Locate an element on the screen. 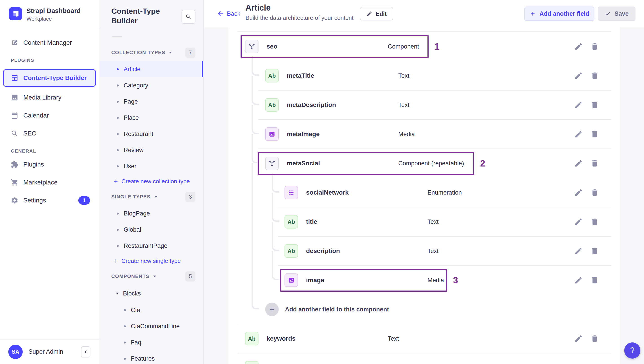 This screenshot has height=364, width=644. plus-icon is located at coordinates (272, 309).